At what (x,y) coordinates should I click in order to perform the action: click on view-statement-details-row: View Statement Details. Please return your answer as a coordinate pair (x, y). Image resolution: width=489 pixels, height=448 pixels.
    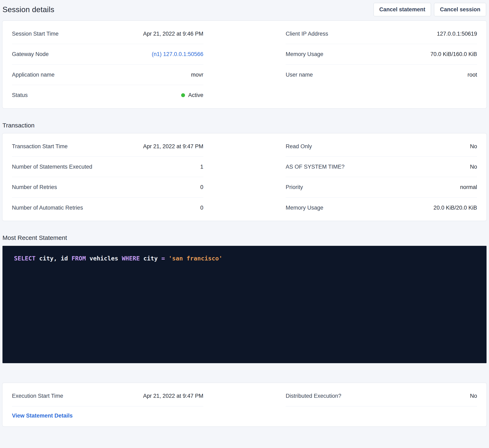
    Looking at the image, I should click on (108, 415).